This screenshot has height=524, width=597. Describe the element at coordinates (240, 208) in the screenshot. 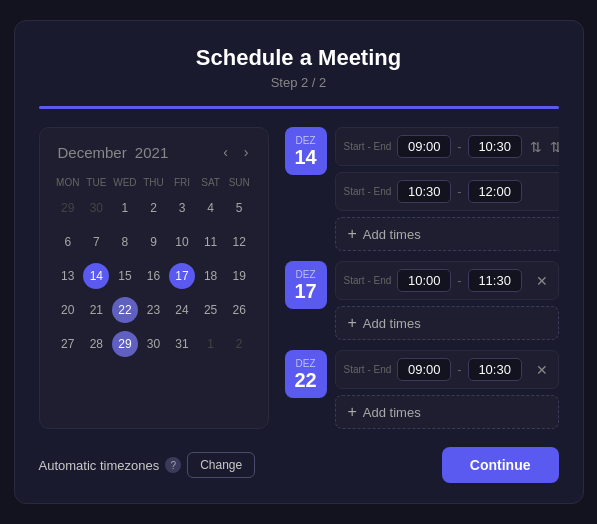

I see `calendar-day: 5` at that location.